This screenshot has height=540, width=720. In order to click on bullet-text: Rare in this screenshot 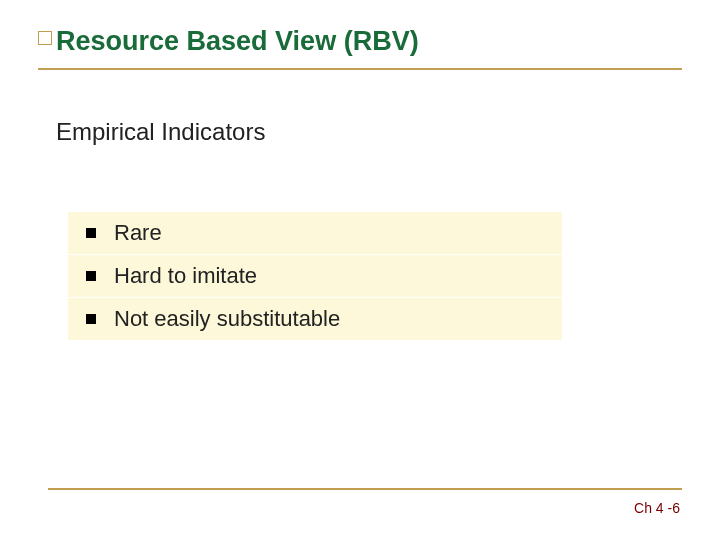, I will do `click(138, 233)`.